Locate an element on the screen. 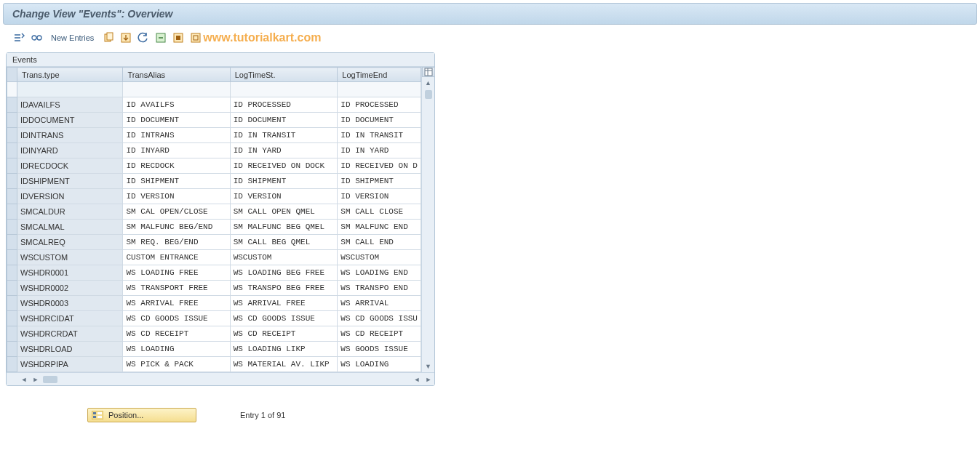 This screenshot has height=450, width=980. table-row: WSCUSTOMCUSTOM ENTRANCEWSCUSTOMWSCUSTOM is located at coordinates (214, 257).